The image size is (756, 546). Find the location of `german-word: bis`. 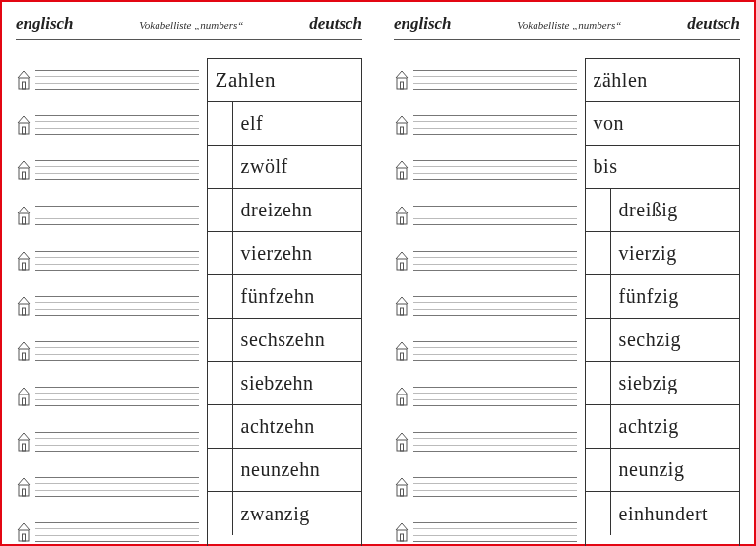

german-word: bis is located at coordinates (662, 167).